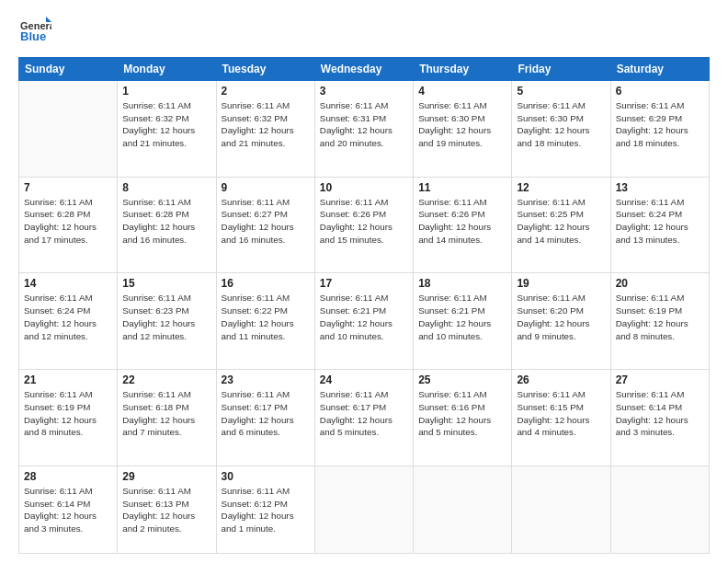 This screenshot has height=563, width=728. Describe the element at coordinates (167, 70) in the screenshot. I see `weekday-monday: Monday` at that location.